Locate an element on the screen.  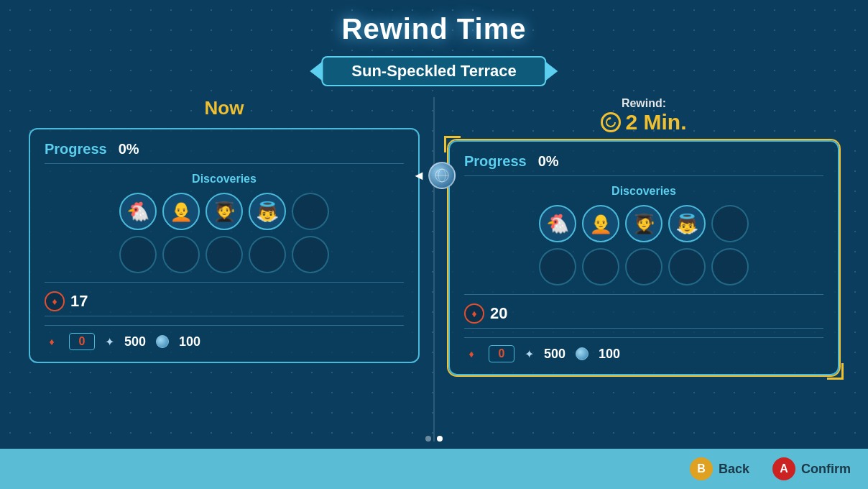
confirm-label: Confirm is located at coordinates (826, 469).